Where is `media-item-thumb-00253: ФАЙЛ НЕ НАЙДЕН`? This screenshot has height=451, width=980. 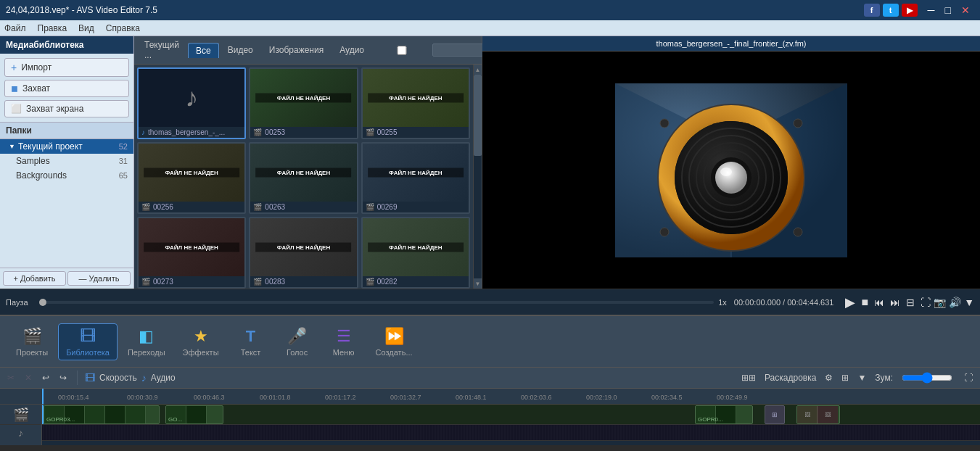 media-item-thumb-00253: ФАЙЛ НЕ НАЙДЕН is located at coordinates (303, 98).